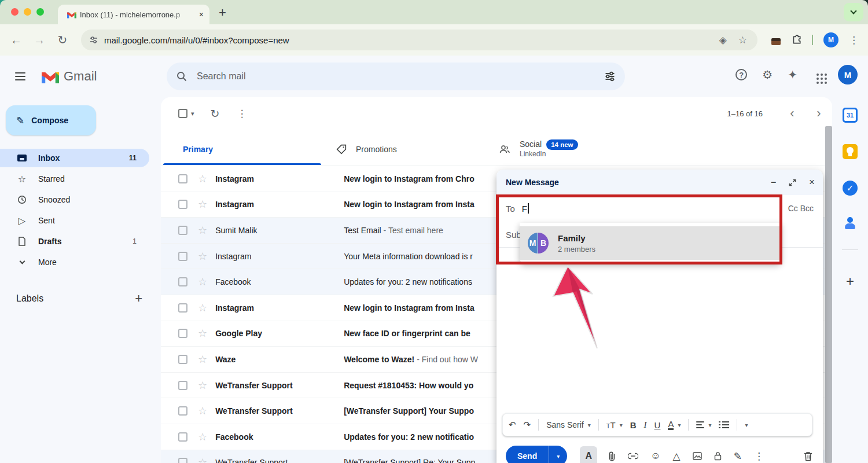  What do you see at coordinates (41, 12) in the screenshot?
I see `zoom-window-button` at bounding box center [41, 12].